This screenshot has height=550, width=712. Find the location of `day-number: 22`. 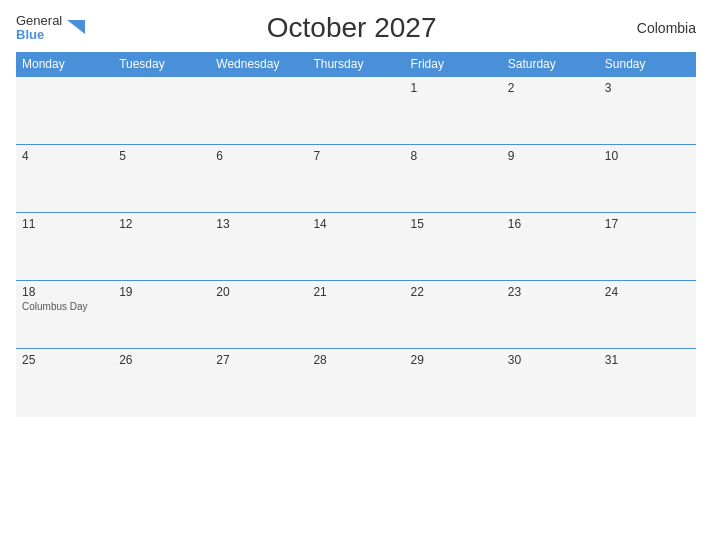

day-number: 22 is located at coordinates (454, 292).